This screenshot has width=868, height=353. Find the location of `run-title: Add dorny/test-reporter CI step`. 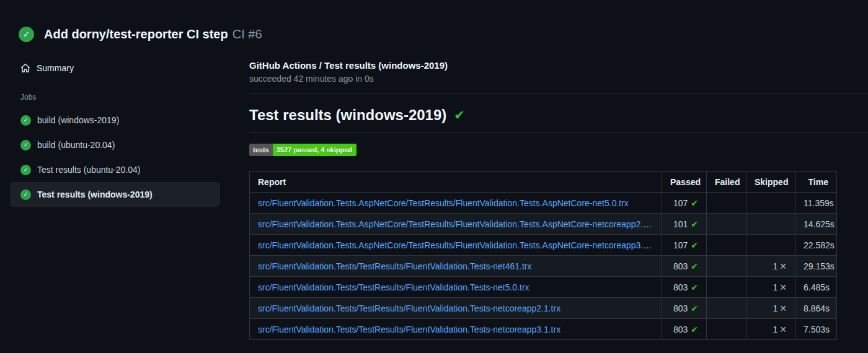

run-title: Add dorny/test-reporter CI step is located at coordinates (136, 35).